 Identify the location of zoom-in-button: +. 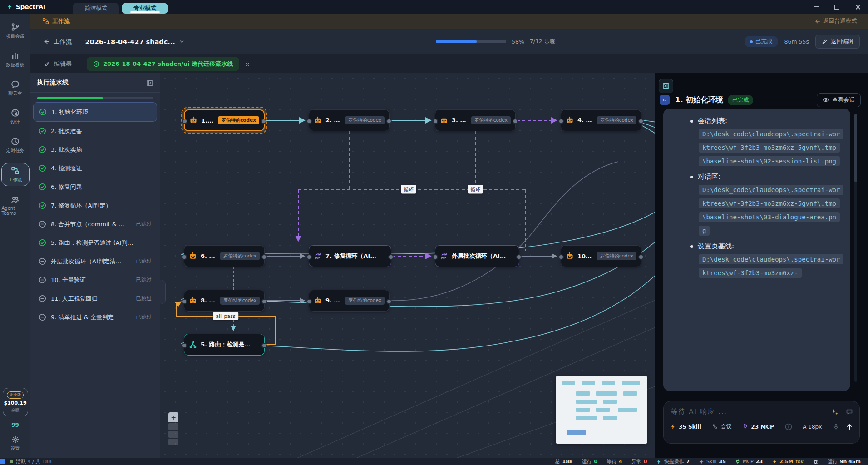
(173, 417).